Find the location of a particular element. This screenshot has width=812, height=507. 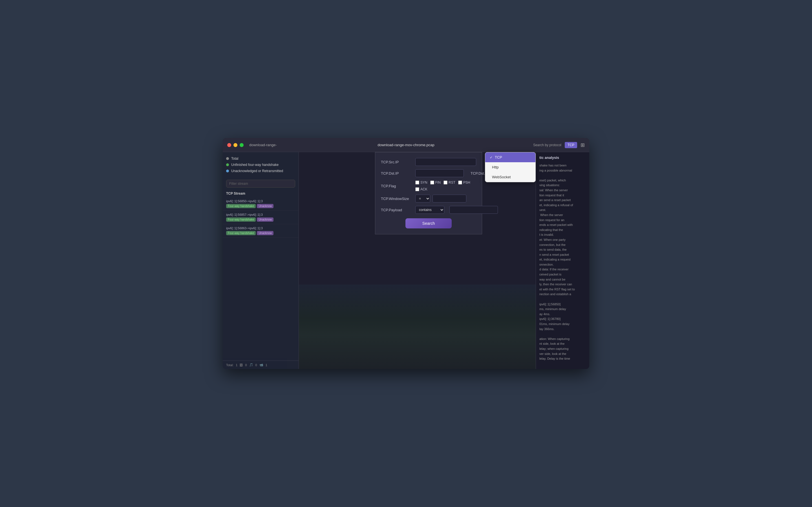

dst-row: TCP.Dst.IP TCP.Dst.Port is located at coordinates (428, 173).